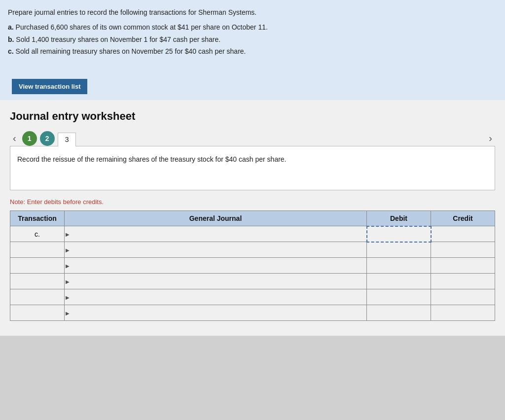  I want to click on tab-content-box: Record the reissue of the remaining shar…, so click(252, 168).